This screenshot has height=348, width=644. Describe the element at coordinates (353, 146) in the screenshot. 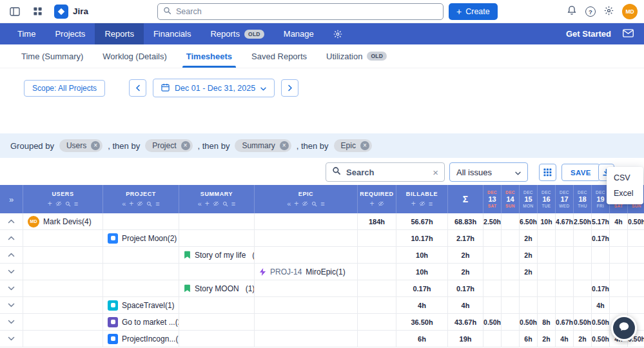

I see `group-chip-epic: Epic×` at that location.